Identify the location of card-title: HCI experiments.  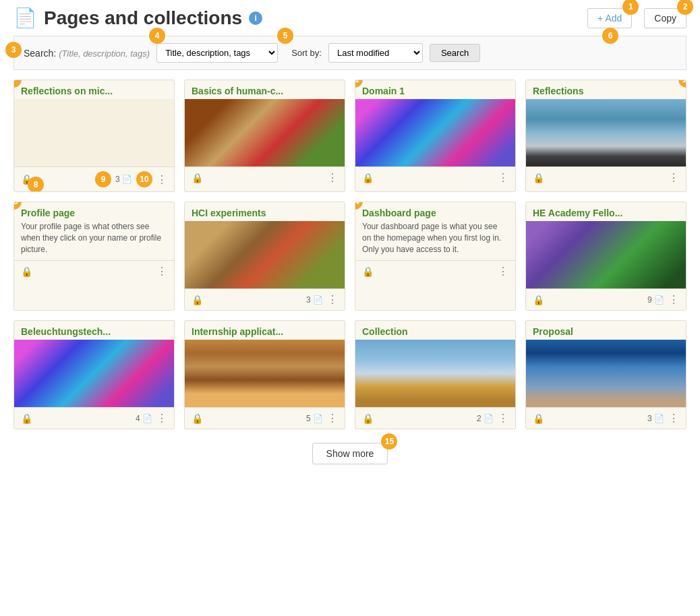
(264, 212).